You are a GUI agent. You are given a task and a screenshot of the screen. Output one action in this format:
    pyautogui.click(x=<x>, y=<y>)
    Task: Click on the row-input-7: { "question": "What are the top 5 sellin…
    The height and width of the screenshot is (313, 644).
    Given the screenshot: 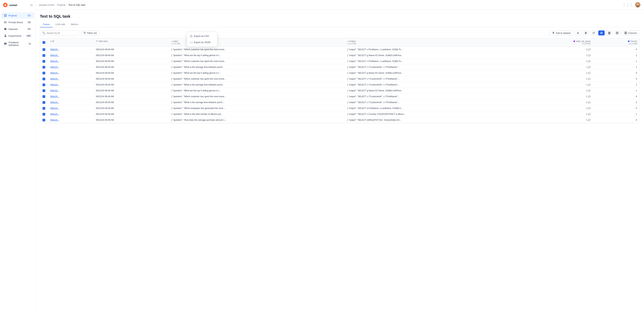 What is the action you would take?
    pyautogui.click(x=257, y=91)
    